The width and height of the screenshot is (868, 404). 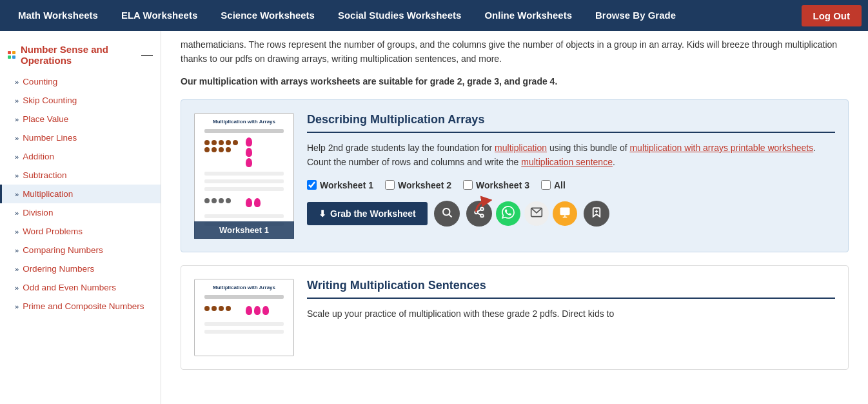 What do you see at coordinates (80, 101) in the screenshot?
I see `sidebar-item-skip-counting: » Skip Counting` at bounding box center [80, 101].